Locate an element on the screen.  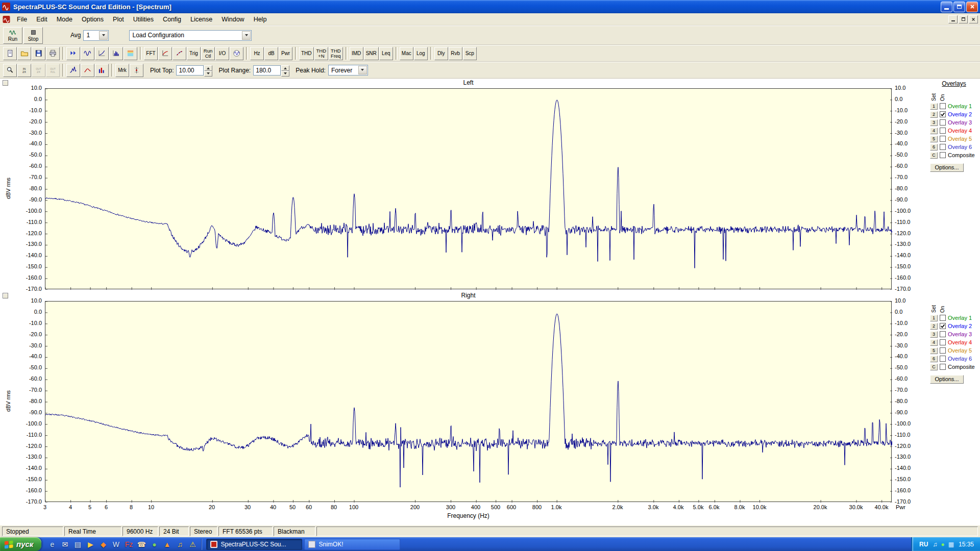
reverb-button: Rvb is located at coordinates (455, 54).